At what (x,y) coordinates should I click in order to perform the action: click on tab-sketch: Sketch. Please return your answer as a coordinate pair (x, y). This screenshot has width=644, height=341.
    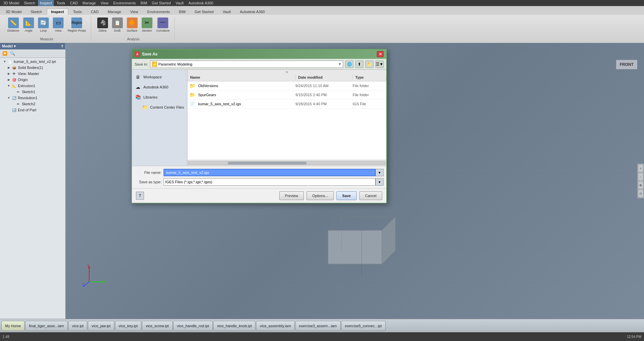
    Looking at the image, I should click on (36, 11).